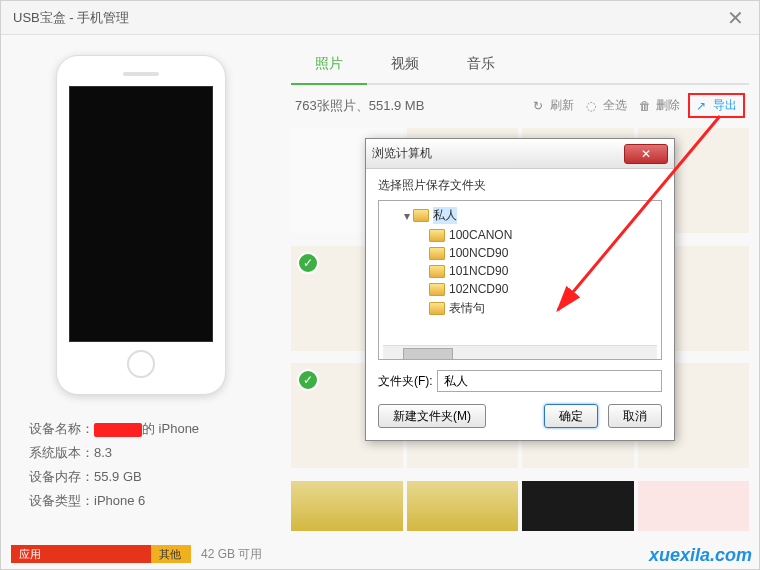  What do you see at coordinates (226, 554) in the screenshot?
I see `storage-free: 42 GB 可用` at bounding box center [226, 554].